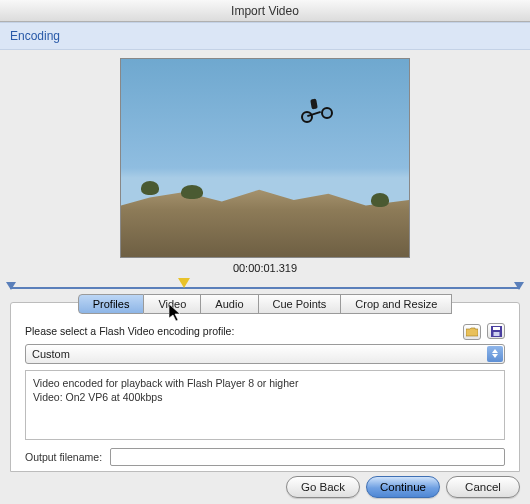  What do you see at coordinates (265, 11) in the screenshot?
I see `window-titlebar: Import Video` at bounding box center [265, 11].